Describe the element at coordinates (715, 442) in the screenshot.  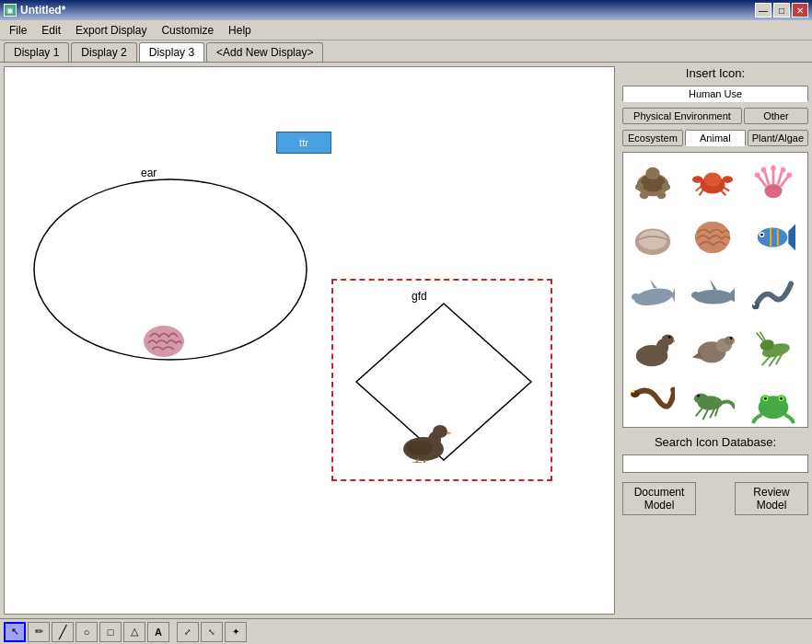
I see `search-label: Search Icon Database:` at that location.